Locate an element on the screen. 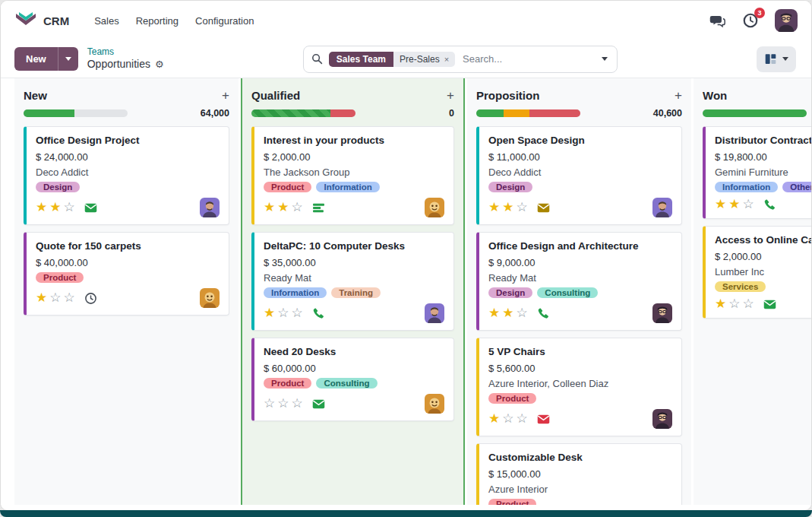 This screenshot has height=517, width=812. column-title: Won is located at coordinates (715, 96).